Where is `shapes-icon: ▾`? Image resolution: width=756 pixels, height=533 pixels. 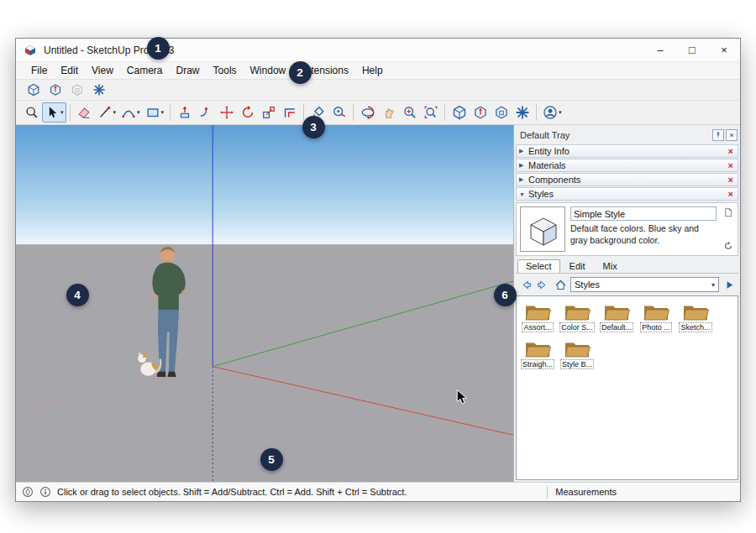
shapes-icon: ▾ is located at coordinates (155, 112).